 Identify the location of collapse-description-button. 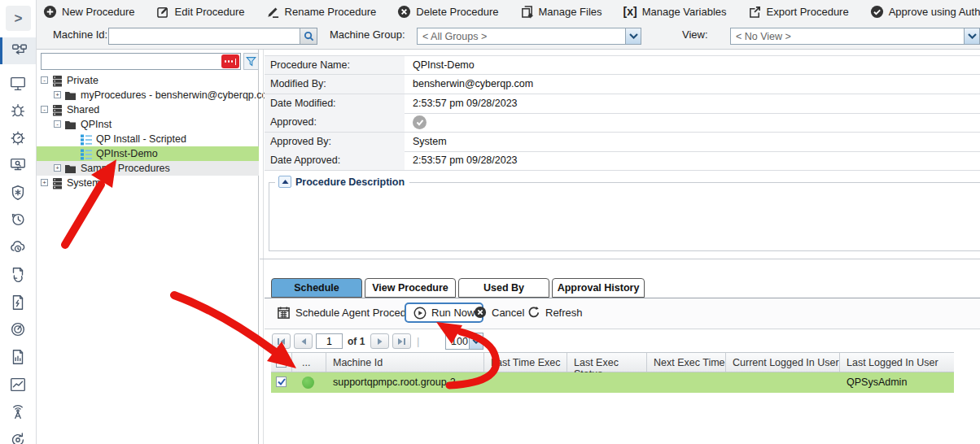
(285, 182).